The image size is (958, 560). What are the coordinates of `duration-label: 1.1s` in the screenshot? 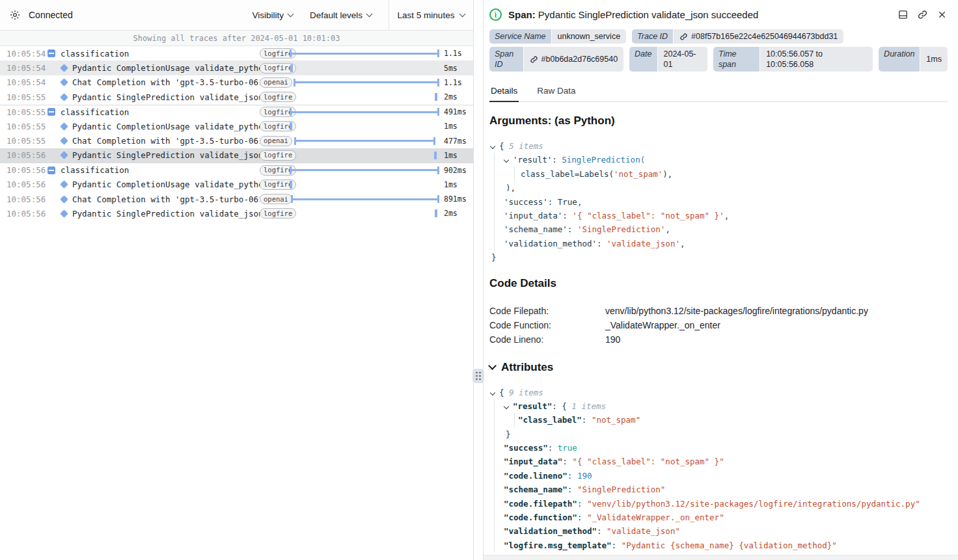 It's located at (456, 83).